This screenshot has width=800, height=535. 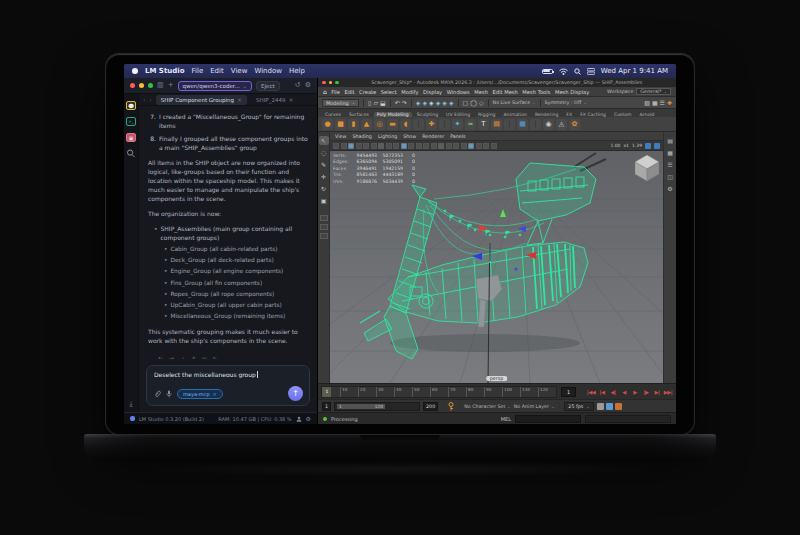 I want to click on maya-menu-item: Mesh Tools, so click(x=536, y=92).